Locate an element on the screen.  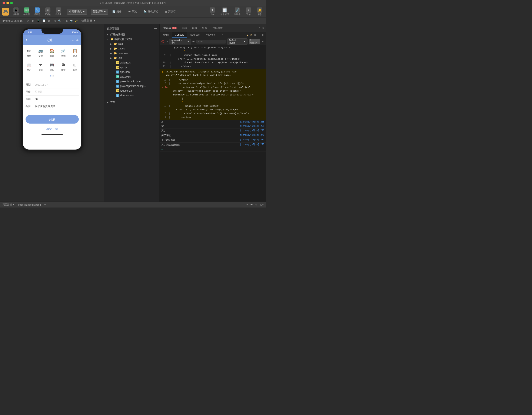
sitemap-item: {} sitemap.json is located at coordinates (132, 96).